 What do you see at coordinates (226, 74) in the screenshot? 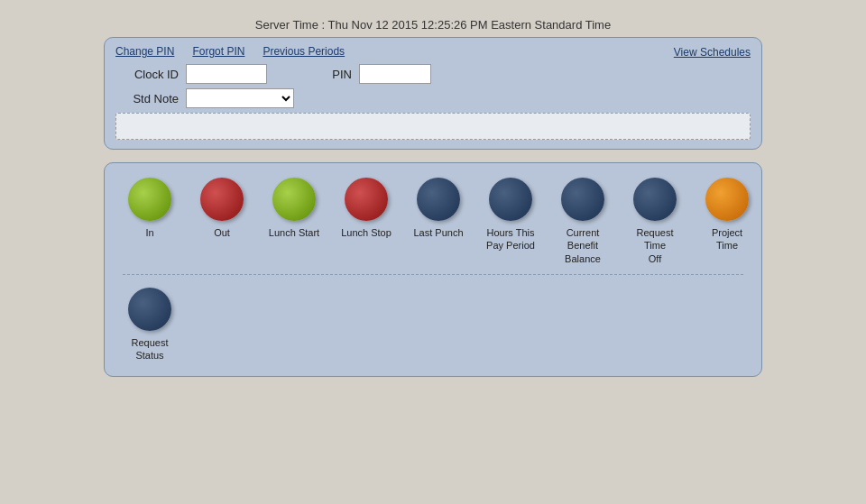
I see `clock-id-input` at bounding box center [226, 74].